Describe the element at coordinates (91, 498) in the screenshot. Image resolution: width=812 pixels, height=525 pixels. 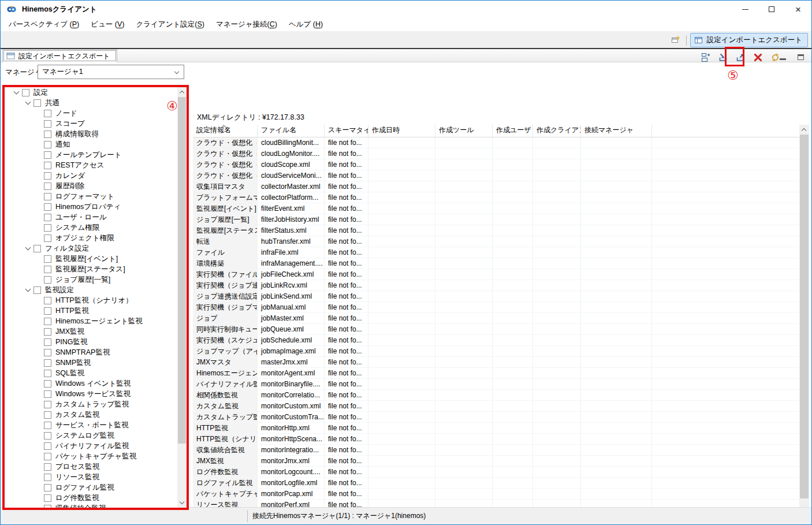
I see `tree-item: ログ件数監視` at that location.